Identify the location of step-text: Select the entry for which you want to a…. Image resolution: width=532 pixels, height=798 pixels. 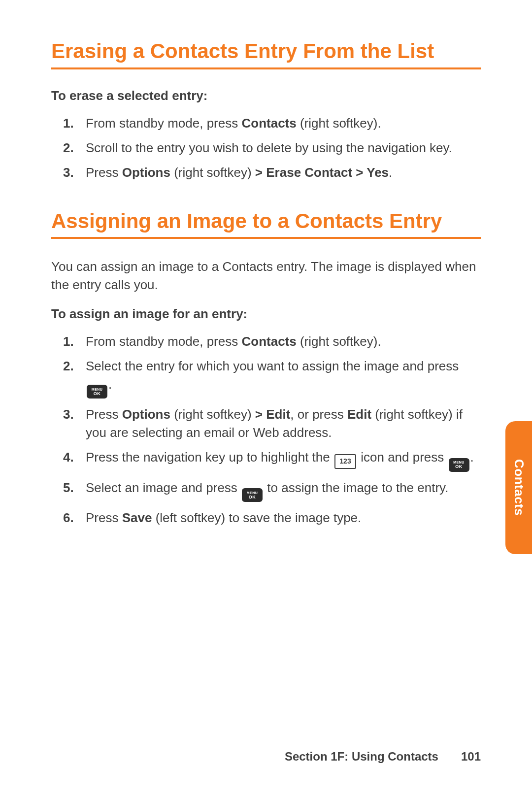
(272, 366).